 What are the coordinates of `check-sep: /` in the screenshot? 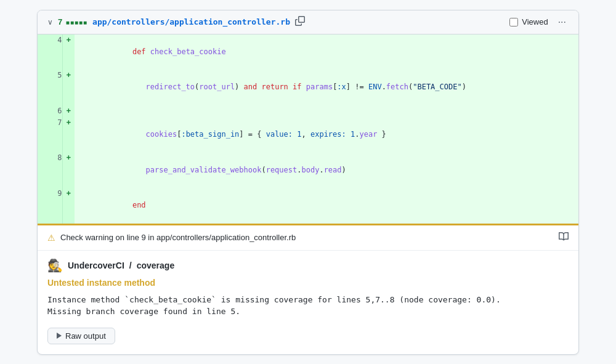 It's located at (131, 265).